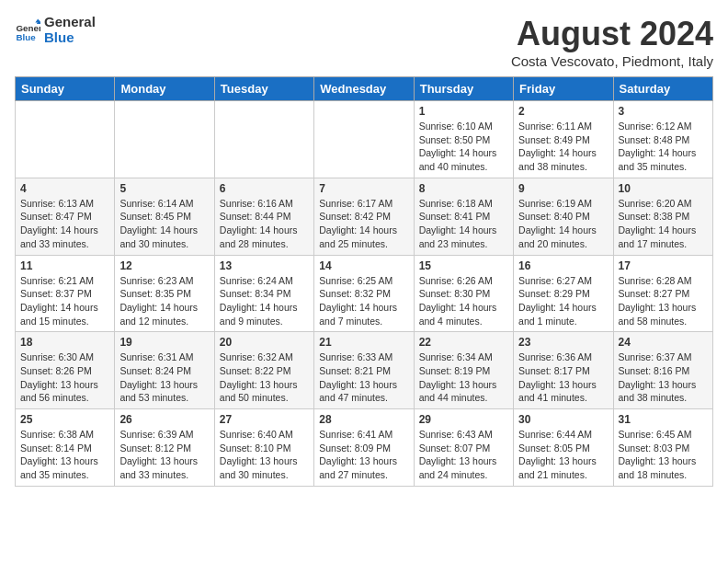  Describe the element at coordinates (265, 342) in the screenshot. I see `day-number: 20` at that location.